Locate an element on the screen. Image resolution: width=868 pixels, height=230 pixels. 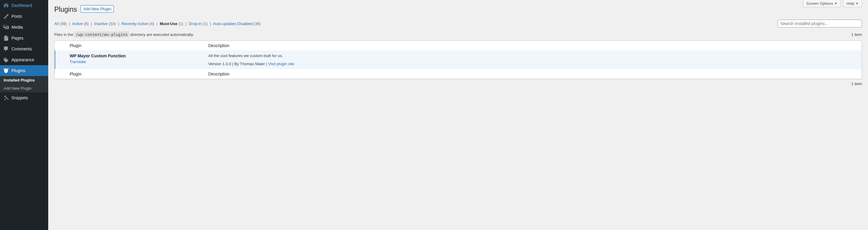
mu-plugins-note: Files in the /wp-content/mu-plugins dire… is located at coordinates (124, 34).